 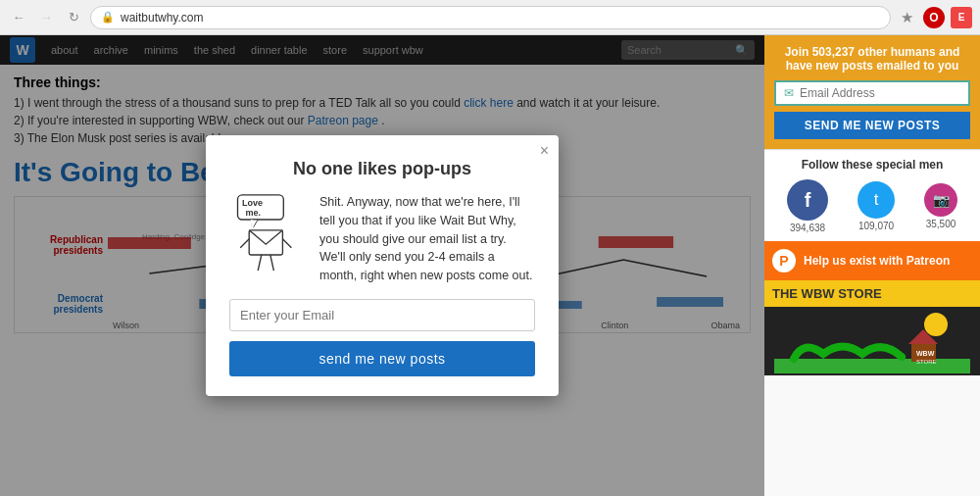 I want to click on facebook-count: 394,638, so click(x=808, y=227).